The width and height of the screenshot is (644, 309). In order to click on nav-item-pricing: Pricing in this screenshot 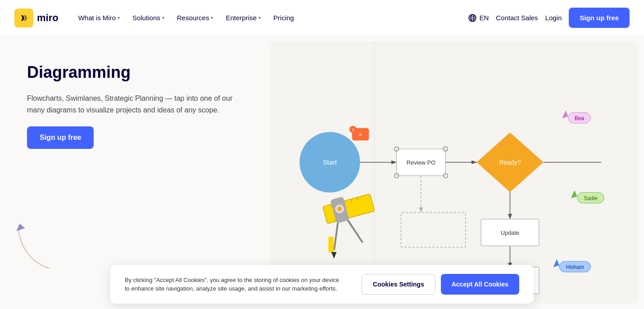, I will do `click(284, 18)`.